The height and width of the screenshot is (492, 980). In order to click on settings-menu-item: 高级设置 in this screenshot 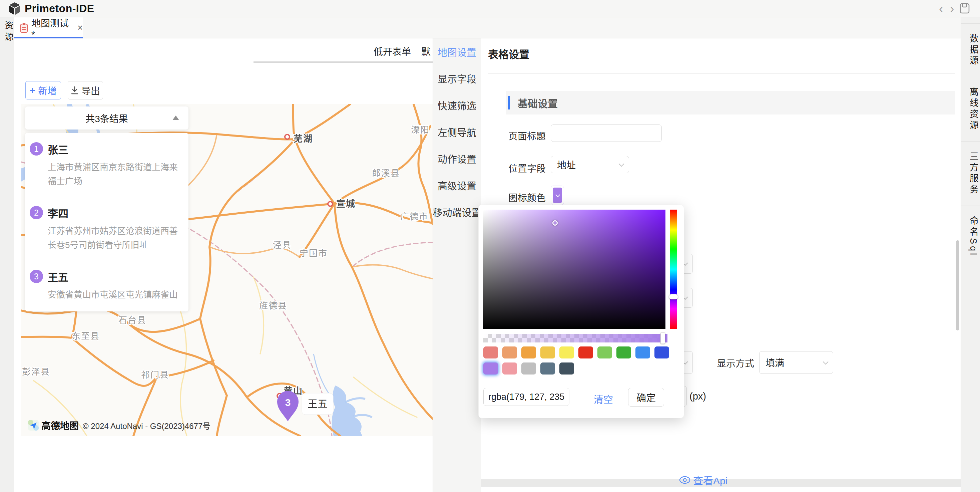, I will do `click(457, 185)`.